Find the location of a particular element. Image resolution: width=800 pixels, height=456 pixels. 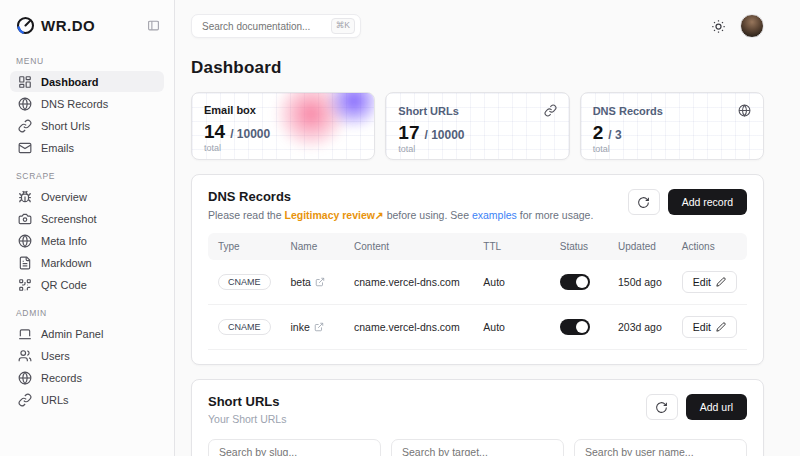

mail-icon is located at coordinates (25, 148).